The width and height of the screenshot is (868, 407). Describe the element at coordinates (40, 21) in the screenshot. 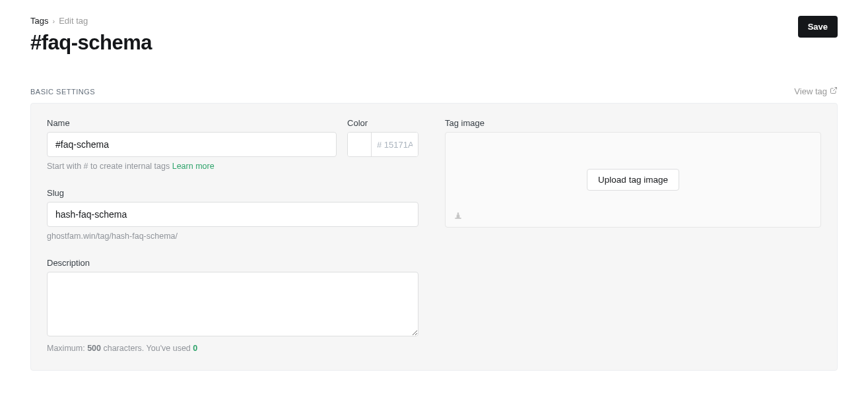

I see `breadcrumb-tags-link: Tags` at that location.